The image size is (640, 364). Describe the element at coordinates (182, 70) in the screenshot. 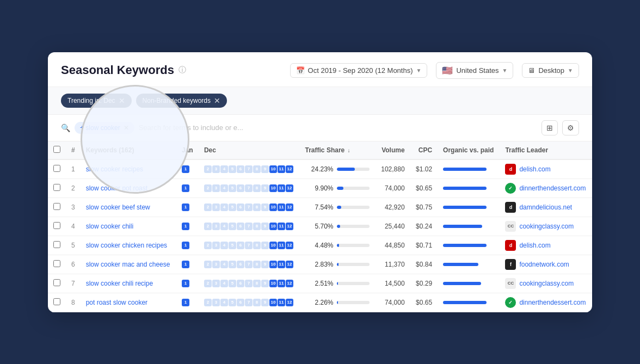

I see `info-icon: ⓘ` at that location.